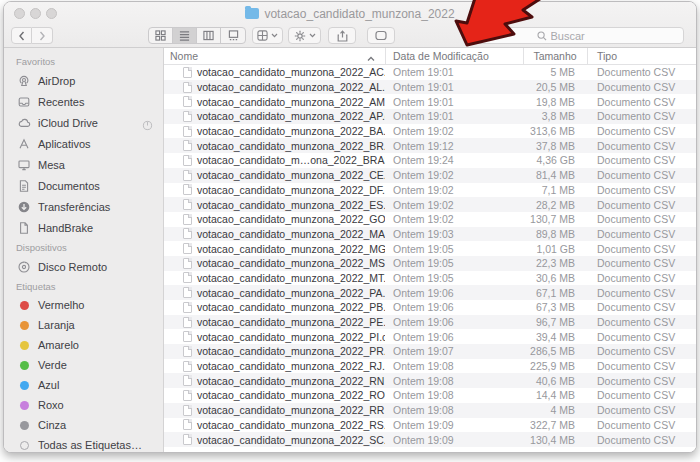 The height and width of the screenshot is (462, 700). What do you see at coordinates (430, 426) in the screenshot?
I see `table-row: votacao_candidato_munzona_2022_RS.csvOnt…` at bounding box center [430, 426].